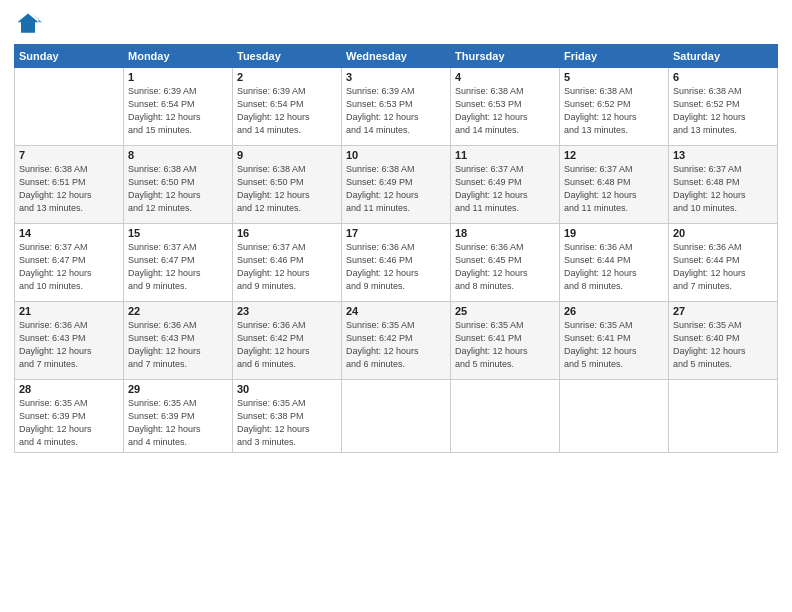 Image resolution: width=792 pixels, height=612 pixels. I want to click on day-info: Sunrise: 6:35 AM Sunset: 6:40 PM Dayligh…, so click(723, 345).